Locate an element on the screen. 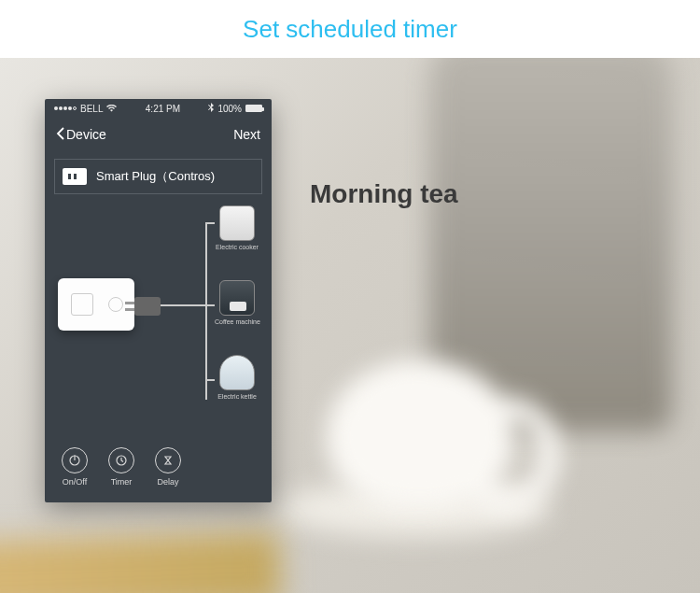 Image resolution: width=700 pixels, height=593 pixels. bg-cup is located at coordinates (420, 434).